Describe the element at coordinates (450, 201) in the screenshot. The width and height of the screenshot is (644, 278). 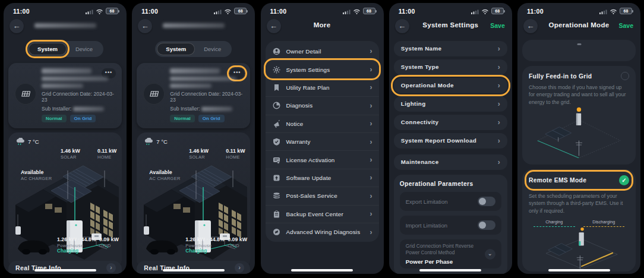
I see `export-limitation-row: Export Limitation` at that location.